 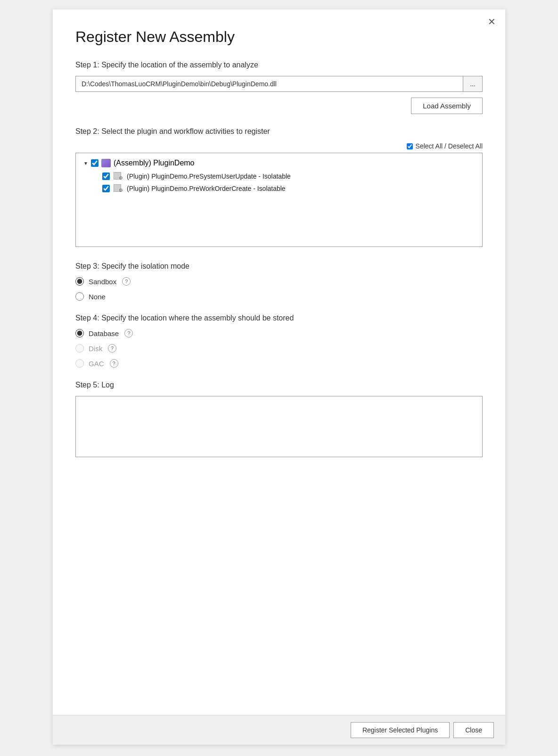 I want to click on none-radio, so click(x=80, y=296).